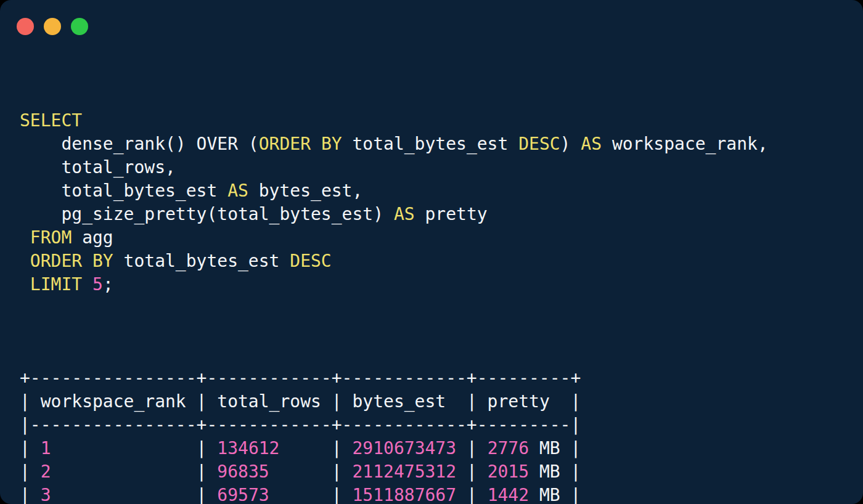  I want to click on code-segment: ), so click(571, 144).